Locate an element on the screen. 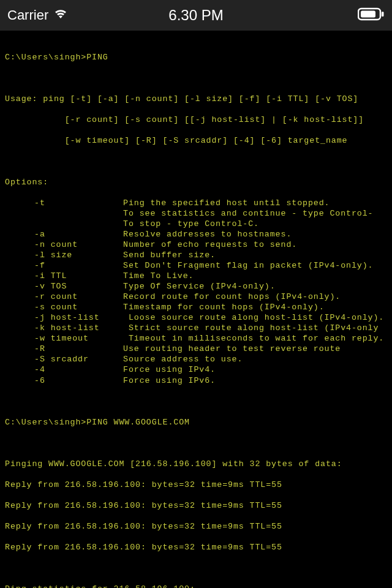  option-desc: Send buffer size. is located at coordinates (169, 255).